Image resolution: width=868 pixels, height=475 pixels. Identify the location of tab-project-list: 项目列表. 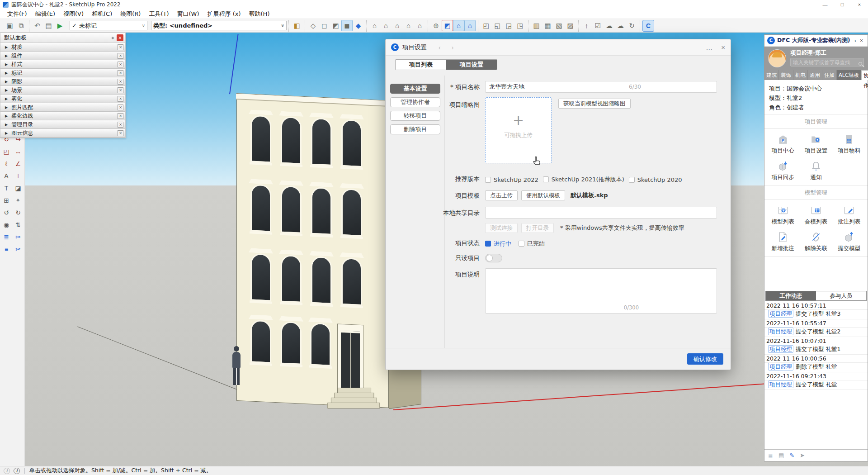
(421, 65).